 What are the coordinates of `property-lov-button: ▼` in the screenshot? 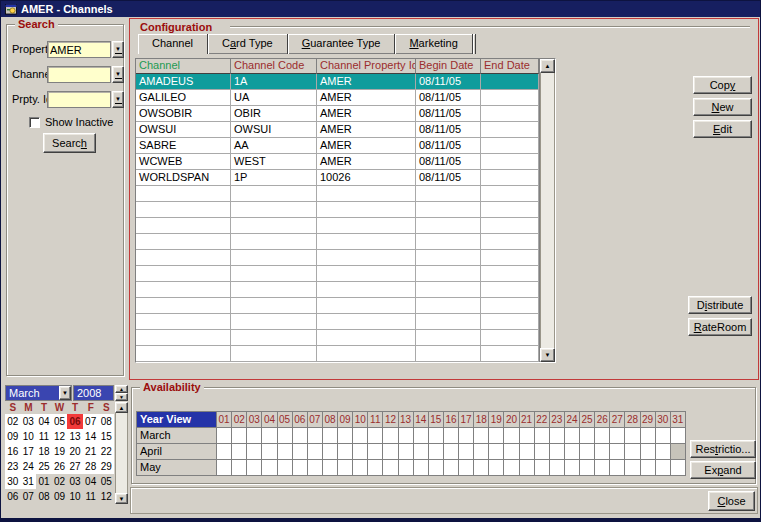 It's located at (118, 50).